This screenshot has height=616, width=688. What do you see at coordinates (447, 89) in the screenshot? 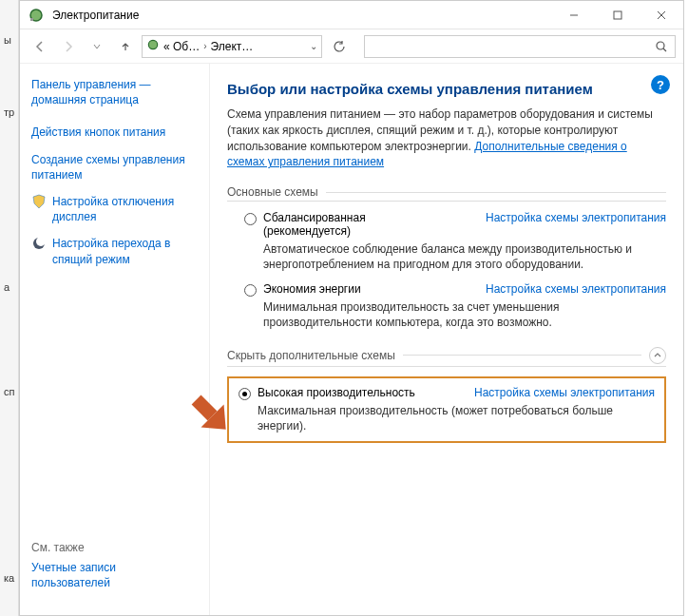
I see `page-title: Выбор или настройка схемы управления пит…` at bounding box center [447, 89].